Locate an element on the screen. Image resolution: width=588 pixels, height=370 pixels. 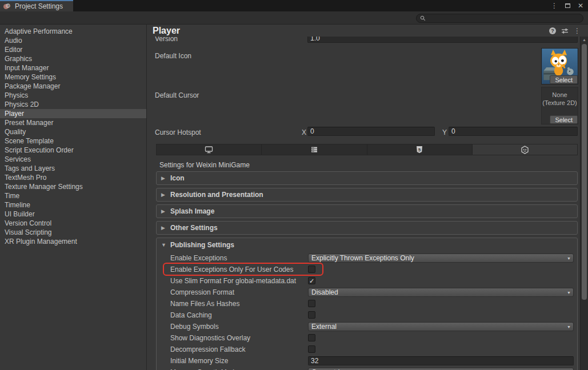
sidebar-item-physics-2d: Physics 2D is located at coordinates (73, 104).